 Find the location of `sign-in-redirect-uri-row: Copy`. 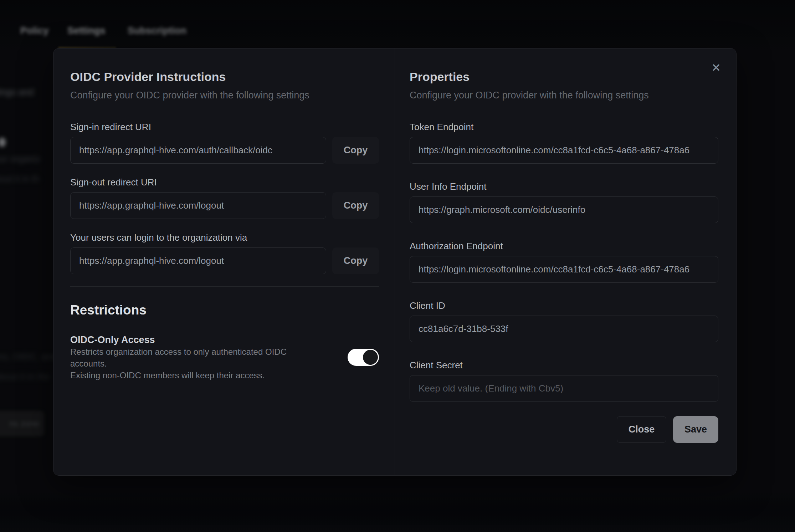

sign-in-redirect-uri-row: Copy is located at coordinates (225, 150).